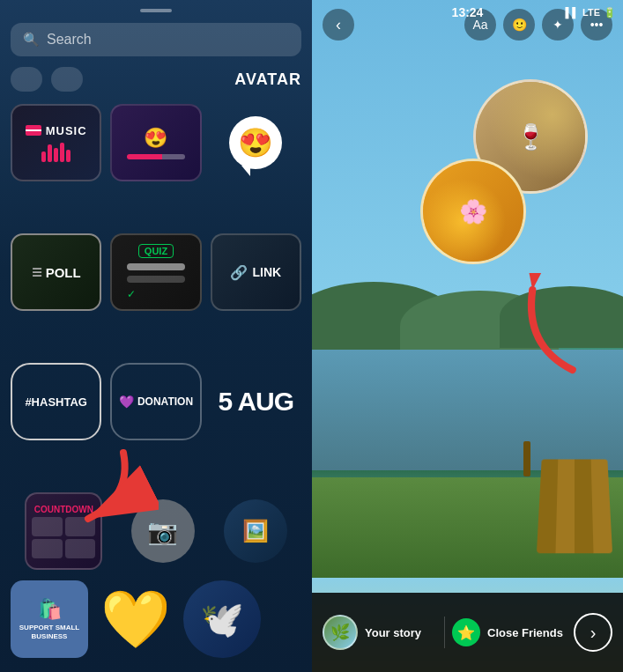 The image size is (623, 672). I want to click on countdown-label: COUNTDOWN, so click(63, 509).